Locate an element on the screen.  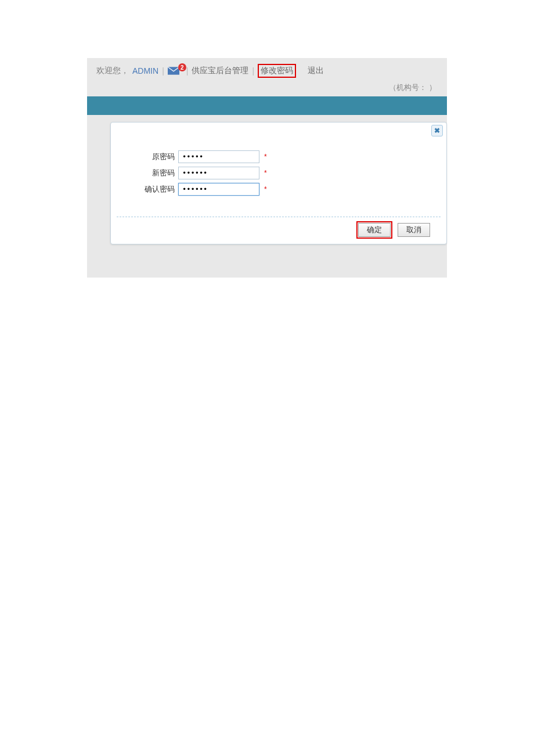
blue-strip is located at coordinates (267, 106).